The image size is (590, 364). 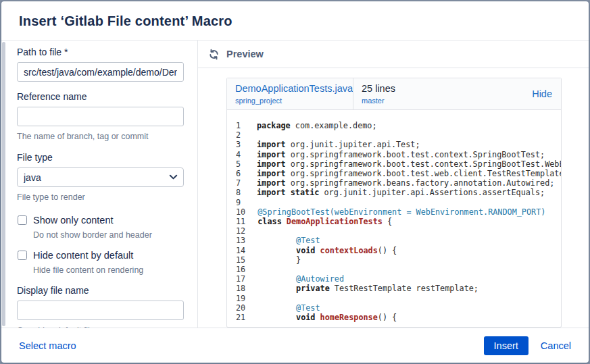 I want to click on code-line: 18 private TestRestTemplate restTemplate…, so click(x=394, y=288).